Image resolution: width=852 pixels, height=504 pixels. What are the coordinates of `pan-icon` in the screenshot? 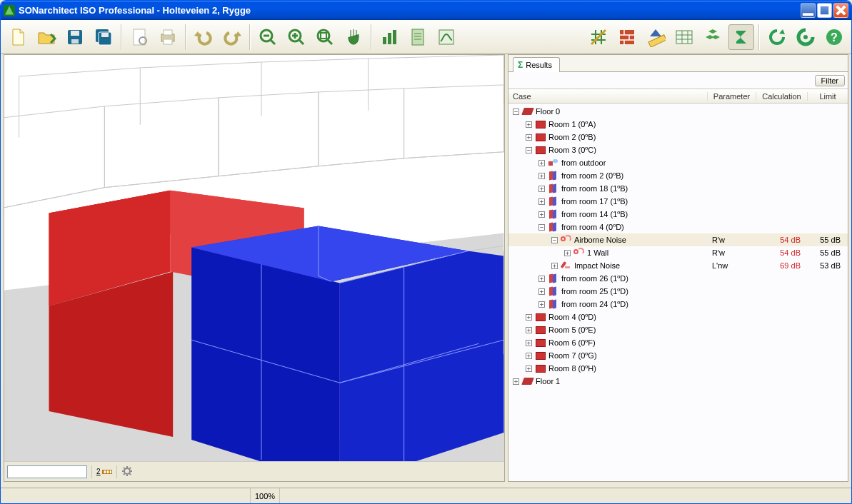 It's located at (354, 37).